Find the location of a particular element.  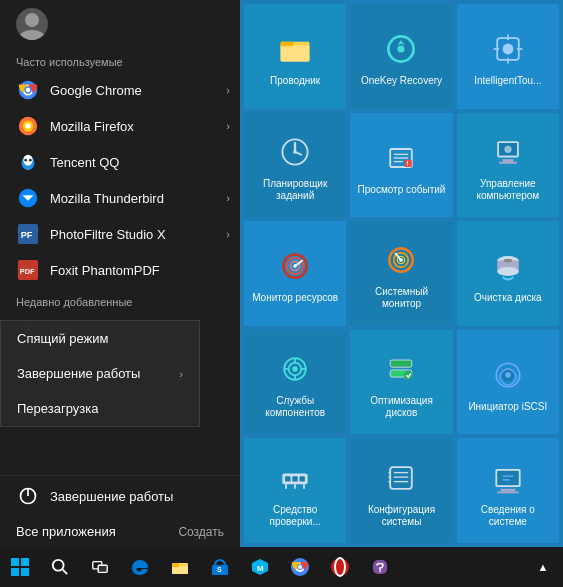

opera-taskbar-button is located at coordinates (340, 567).